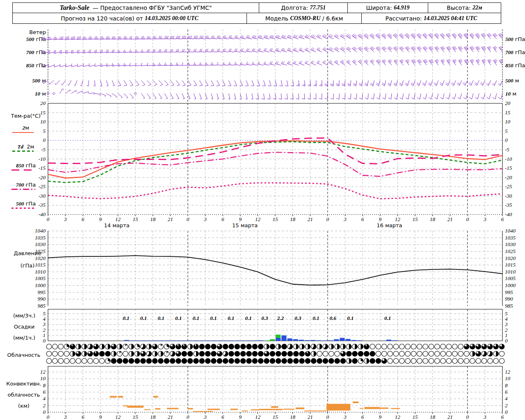 The image size is (525, 420). What do you see at coordinates (44, 386) in the screenshot?
I see `svg-text: 8` at bounding box center [44, 386].